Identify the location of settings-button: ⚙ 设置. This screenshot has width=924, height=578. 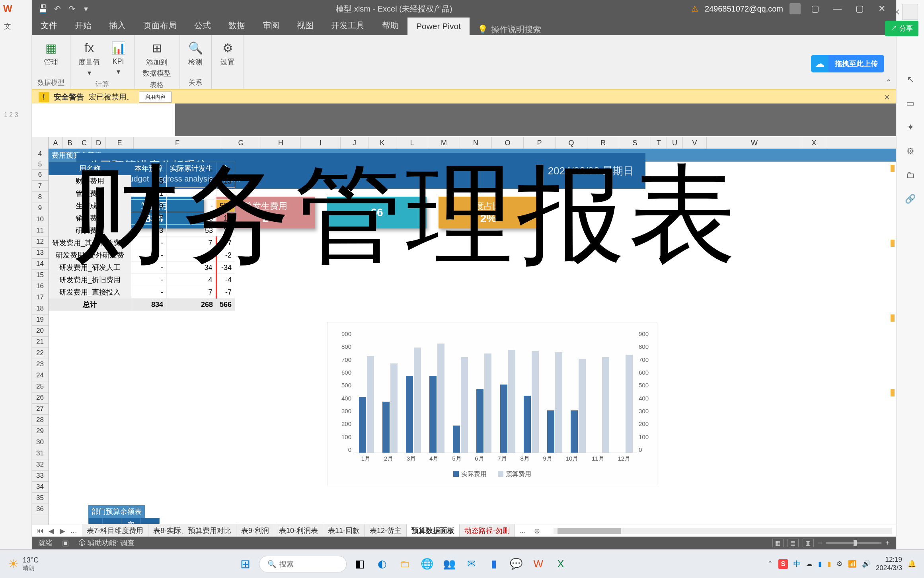
(228, 53).